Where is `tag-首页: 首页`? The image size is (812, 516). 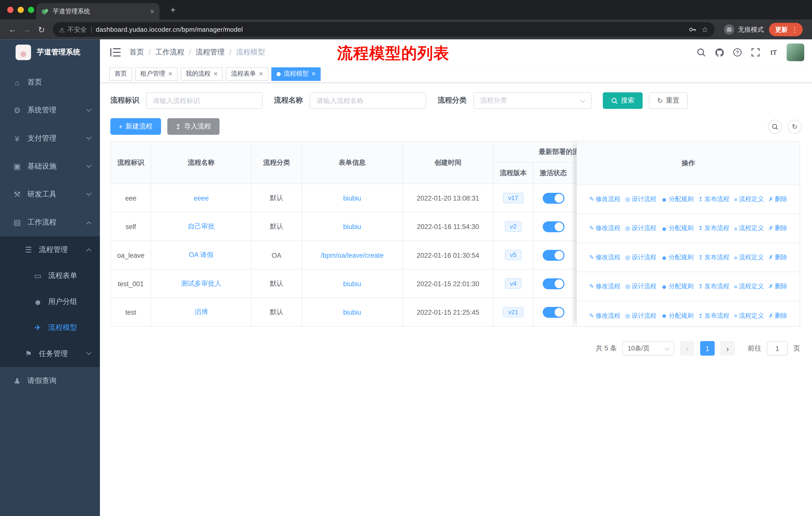 tag-首页: 首页 is located at coordinates (121, 74).